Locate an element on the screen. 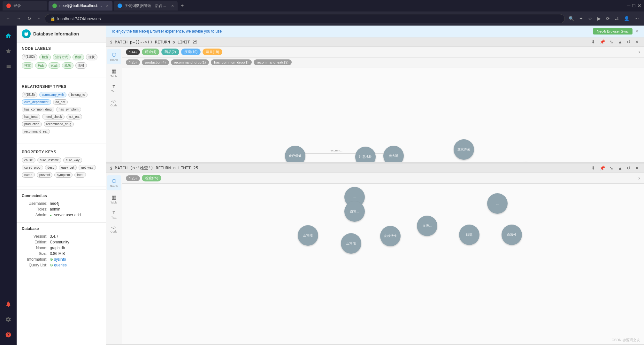 The image size is (644, 345). tool-table-1: ▦ Table is located at coordinates (114, 73).